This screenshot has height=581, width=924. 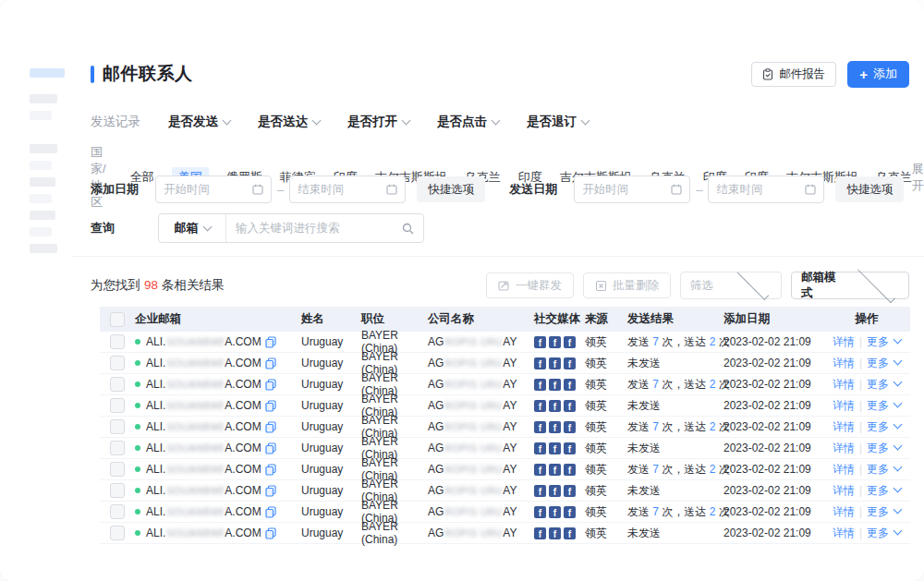 I want to click on filter-dropdown-是否打开: 是否打开, so click(x=379, y=122).